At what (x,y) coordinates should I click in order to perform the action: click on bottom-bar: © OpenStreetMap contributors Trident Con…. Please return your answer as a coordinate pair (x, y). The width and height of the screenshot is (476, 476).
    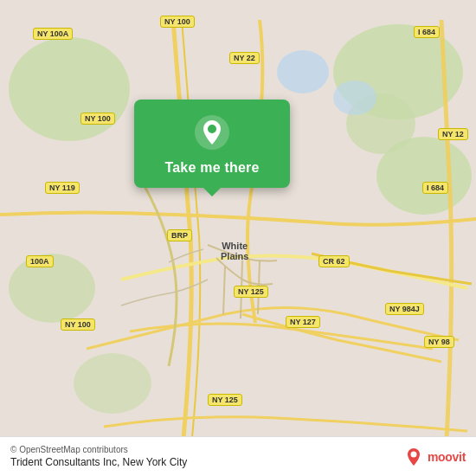
    Looking at the image, I should click on (238, 456).